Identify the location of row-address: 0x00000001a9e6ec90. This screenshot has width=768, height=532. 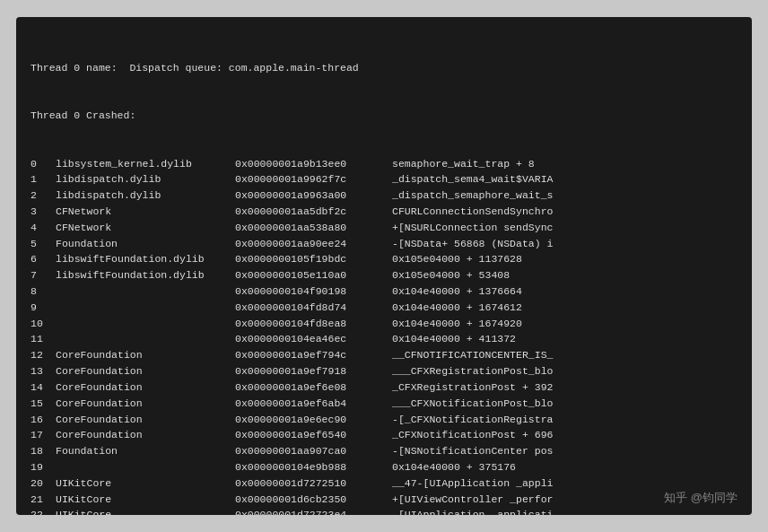
(314, 420).